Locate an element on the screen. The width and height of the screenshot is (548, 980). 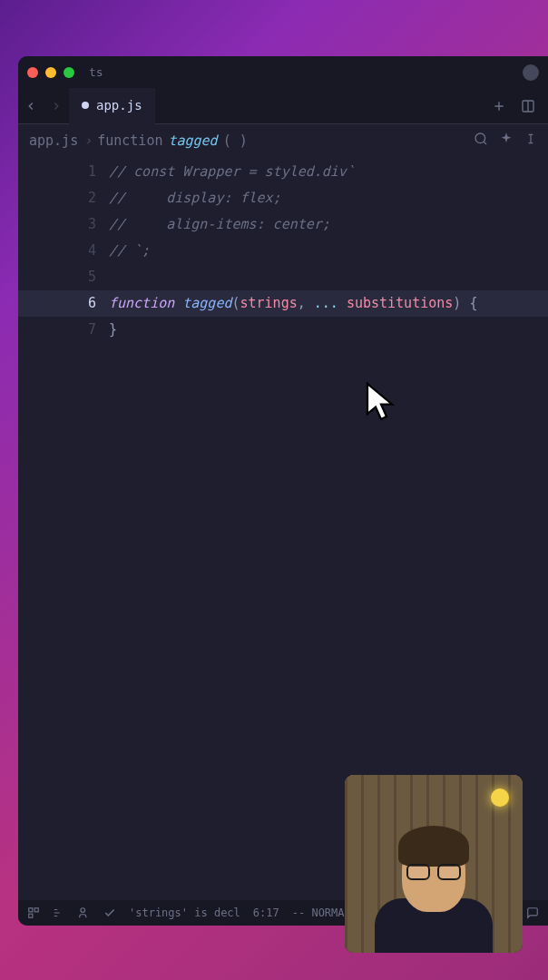
line-number: 6⚡ is located at coordinates (57, 303).